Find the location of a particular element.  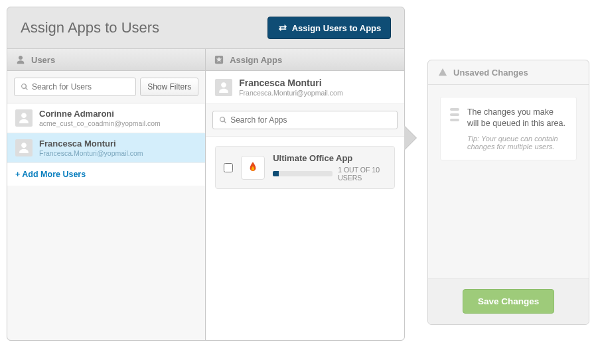

usage-meter is located at coordinates (303, 174).